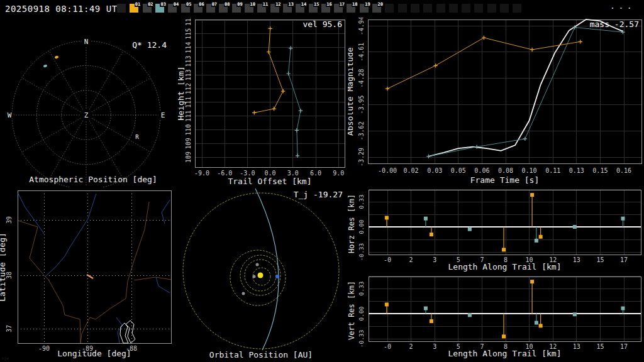 The width and height of the screenshot is (644, 362). I want to click on map-feature-state-boundary-west, so click(49, 282).